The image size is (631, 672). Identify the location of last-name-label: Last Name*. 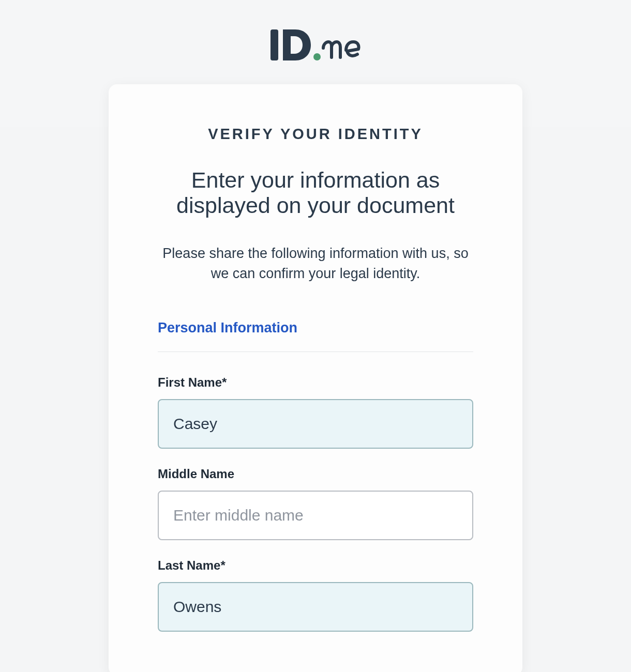
(316, 566).